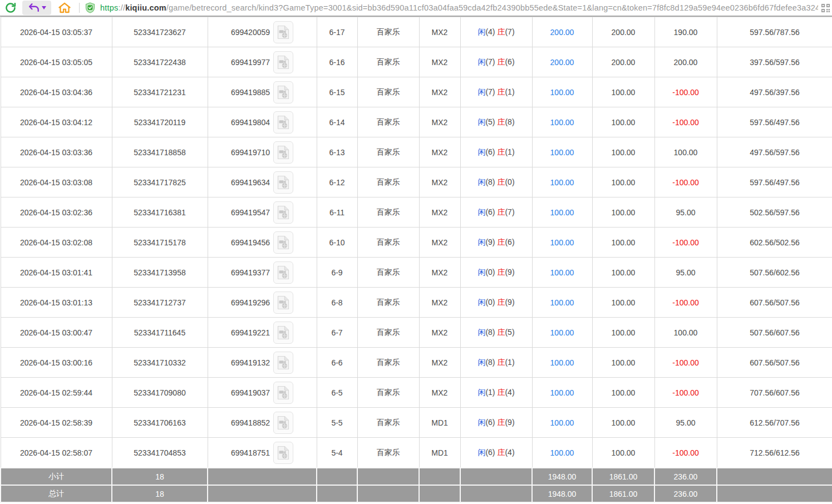 The width and height of the screenshot is (832, 504). Describe the element at coordinates (159, 62) in the screenshot. I see `bet-id: 523341722438` at that location.